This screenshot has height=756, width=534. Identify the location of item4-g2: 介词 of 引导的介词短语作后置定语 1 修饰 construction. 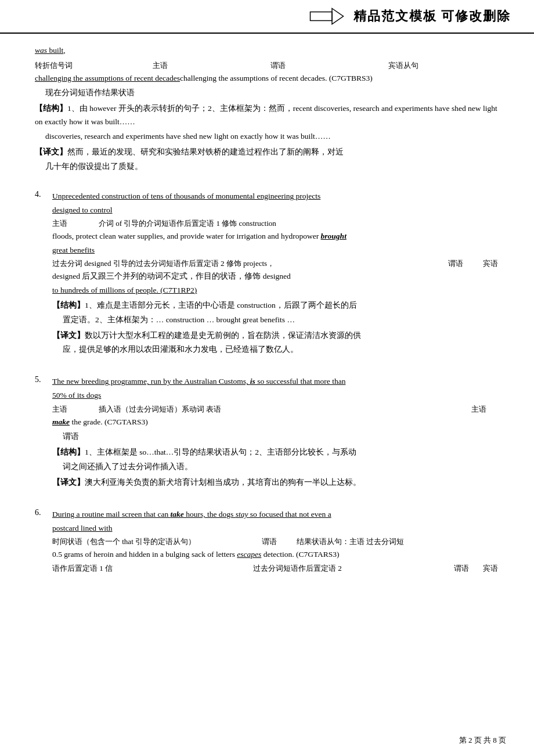
(302, 224).